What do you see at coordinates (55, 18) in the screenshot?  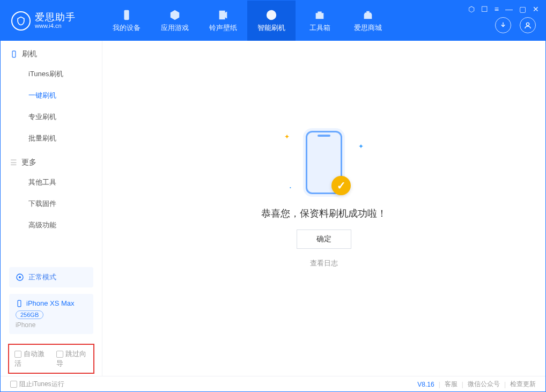 I see `app-title: 爱思助手` at bounding box center [55, 18].